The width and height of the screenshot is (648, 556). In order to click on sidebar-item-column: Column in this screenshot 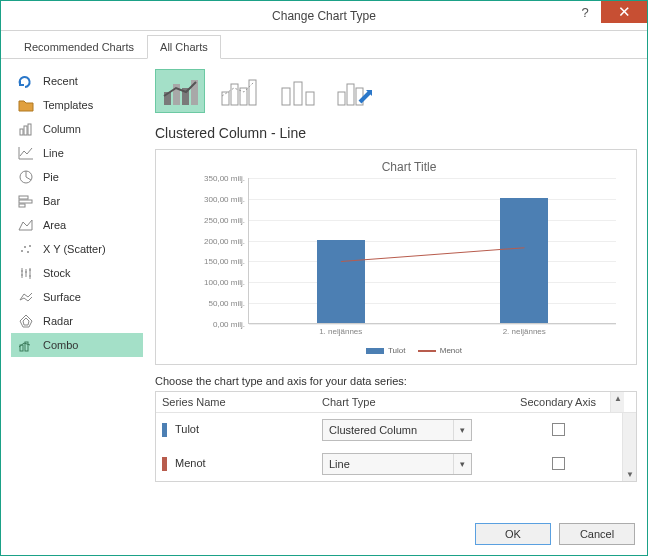, I will do `click(77, 129)`.